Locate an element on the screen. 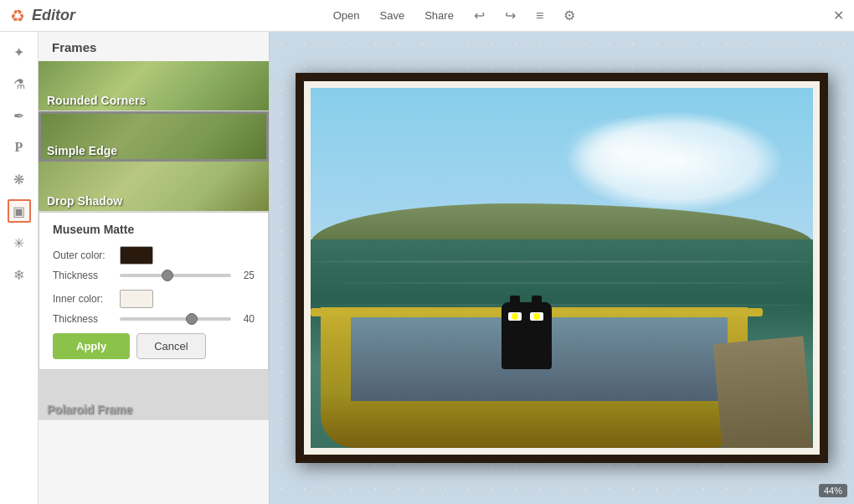 This screenshot has width=854, height=504. frame-item-rounded-corners: Rounded Corners is located at coordinates (154, 86).